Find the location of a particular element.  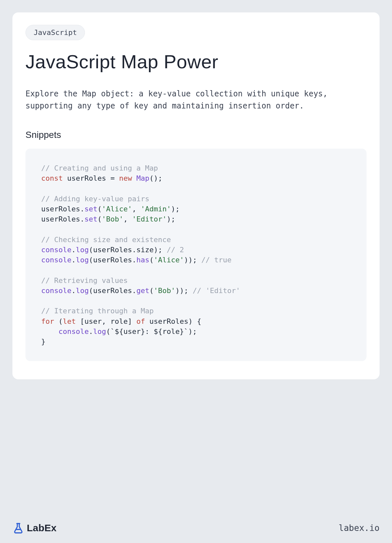

brand: LabEx is located at coordinates (35, 528).